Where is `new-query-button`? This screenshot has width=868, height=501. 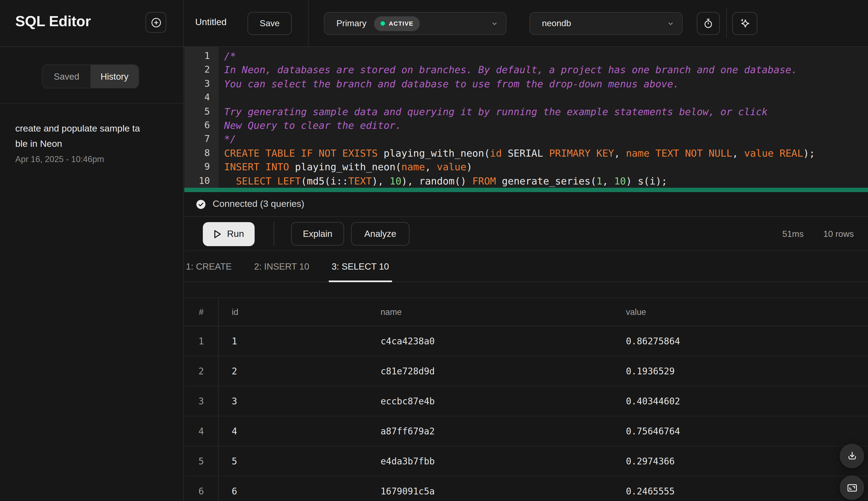 new-query-button is located at coordinates (156, 22).